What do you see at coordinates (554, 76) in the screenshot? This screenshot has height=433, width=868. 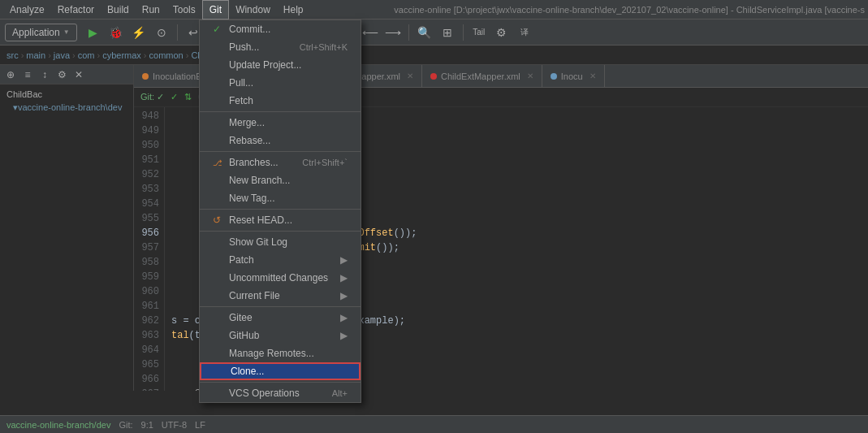 I see `tab-dot-blue` at bounding box center [554, 76].